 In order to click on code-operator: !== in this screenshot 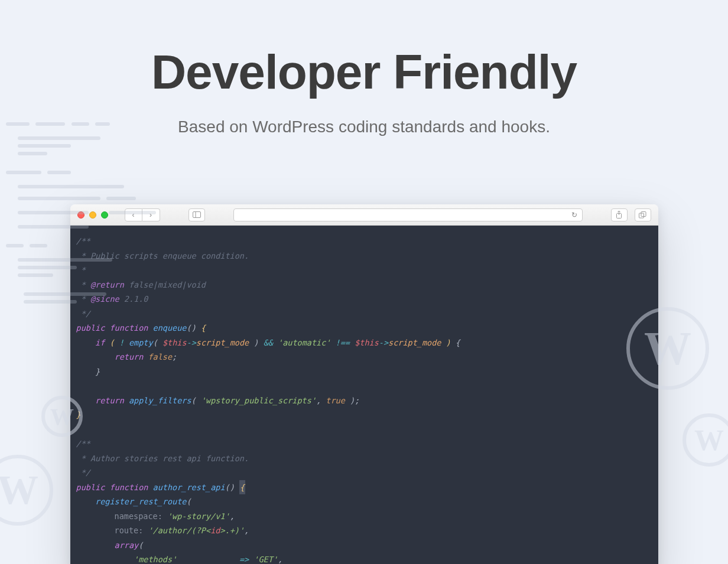, I will do `click(343, 343)`.